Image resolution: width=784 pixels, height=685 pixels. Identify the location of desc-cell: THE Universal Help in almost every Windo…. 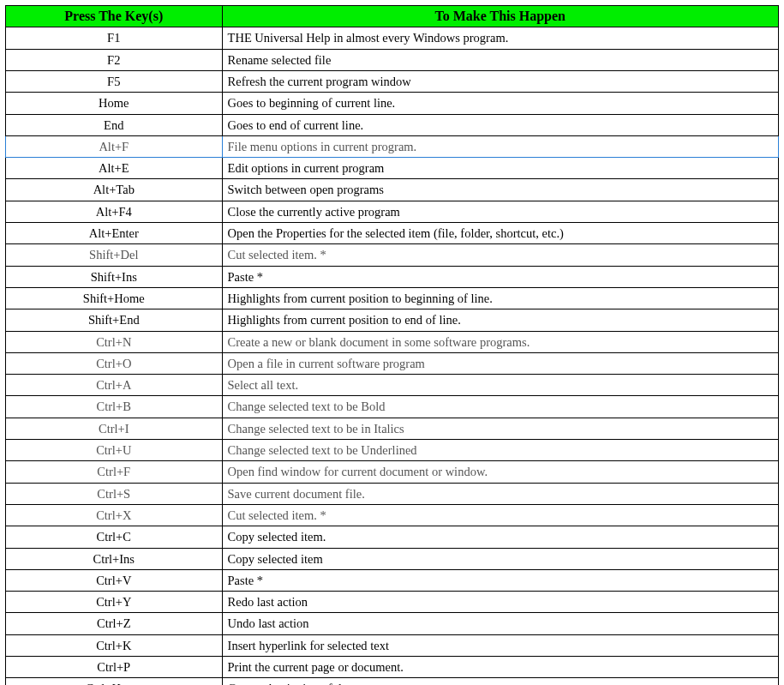
(500, 38).